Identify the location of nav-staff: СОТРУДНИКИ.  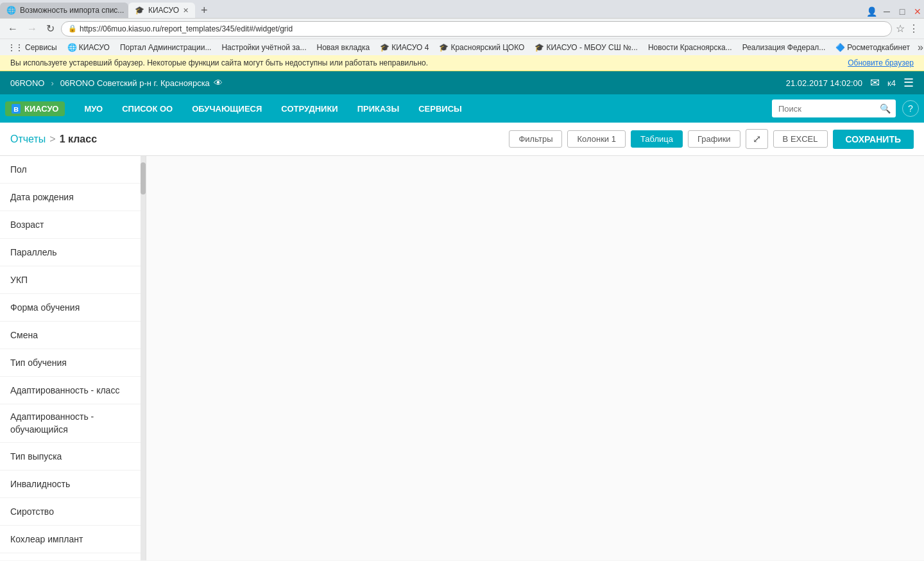
(309, 109).